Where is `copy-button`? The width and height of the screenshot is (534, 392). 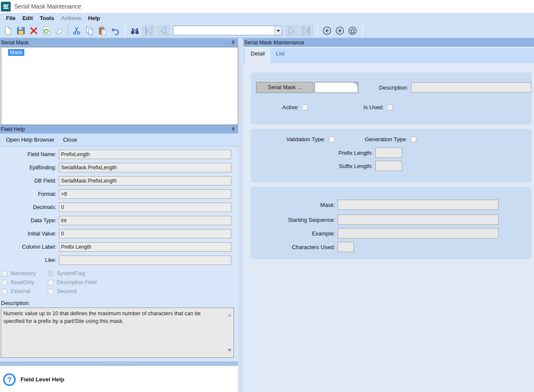
copy-button is located at coordinates (90, 31).